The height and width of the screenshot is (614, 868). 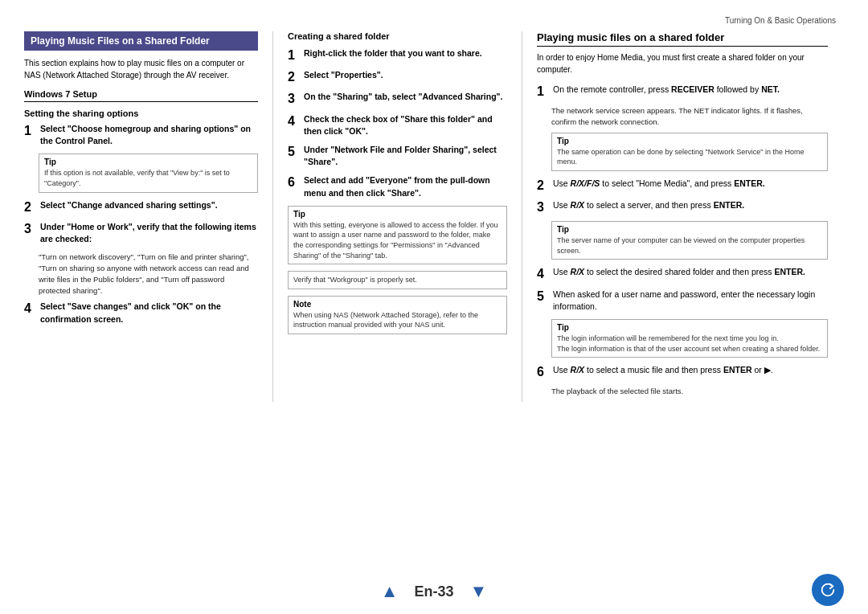 What do you see at coordinates (31, 228) in the screenshot?
I see `step-number-3: 3` at bounding box center [31, 228].